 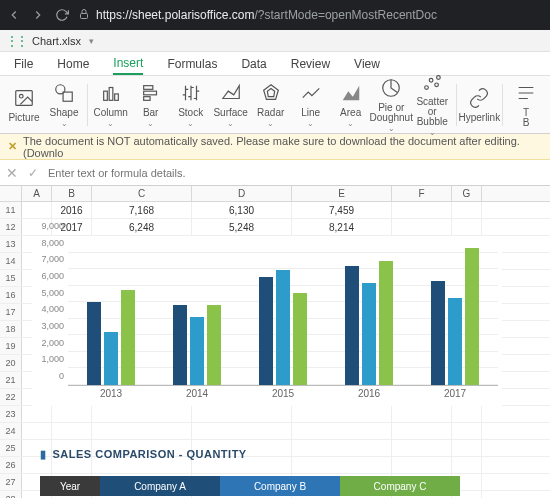 I want to click on row-header-16: 16, so click(x=11, y=295).